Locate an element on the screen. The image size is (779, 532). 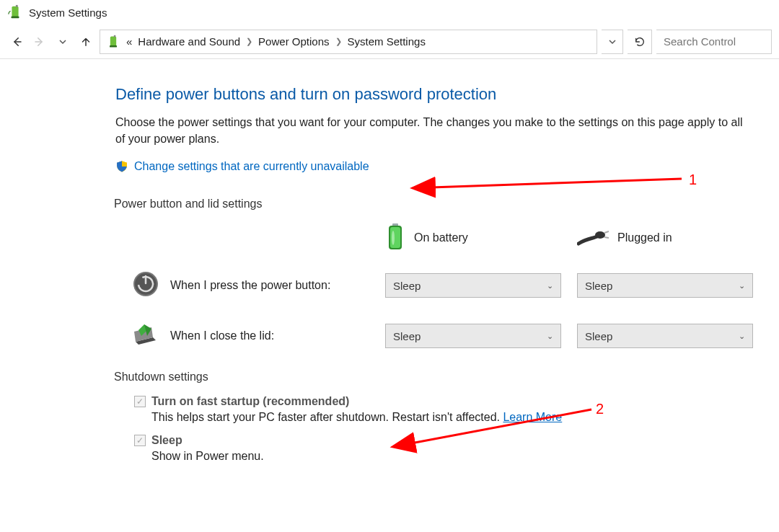
breadcrumb-item: System Settings is located at coordinates (387, 42).